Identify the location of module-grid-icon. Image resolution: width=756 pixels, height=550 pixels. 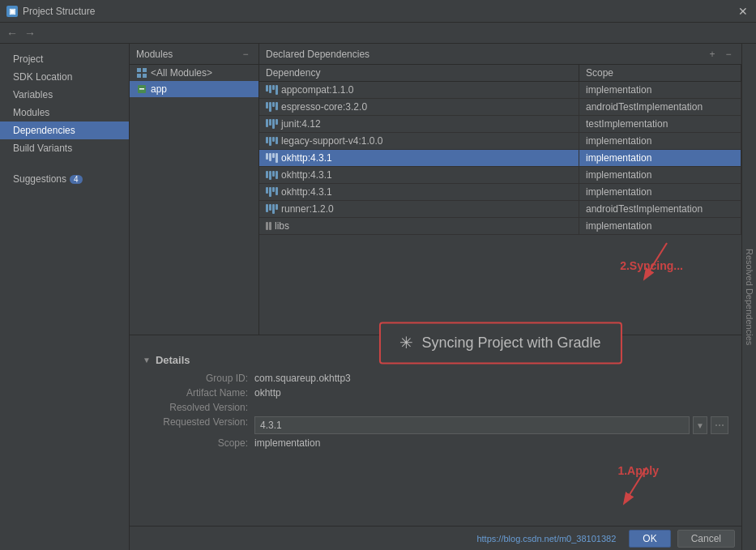
(142, 73).